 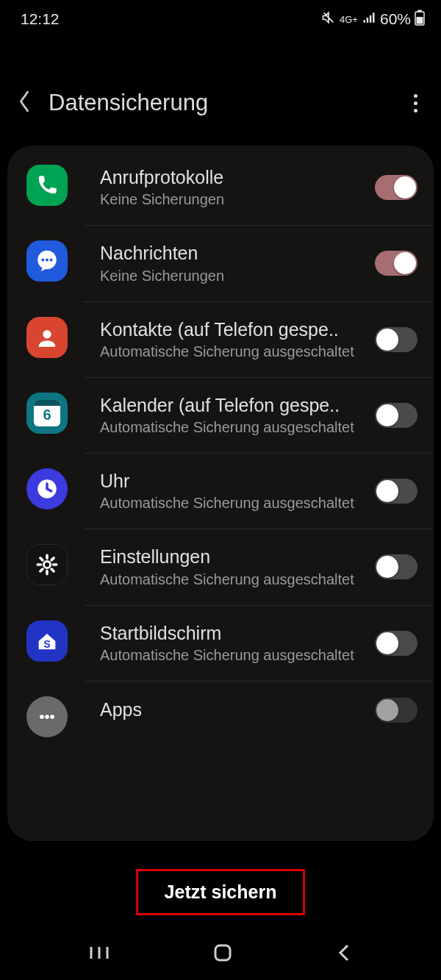 What do you see at coordinates (396, 187) in the screenshot?
I see `toggle-call-logs` at bounding box center [396, 187].